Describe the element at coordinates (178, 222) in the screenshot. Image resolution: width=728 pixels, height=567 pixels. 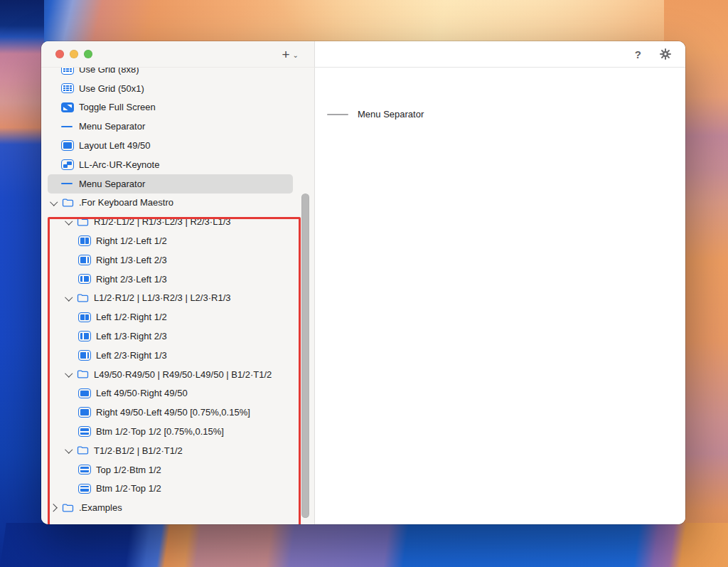
I see `list-item-folder: R1/2·L1/2 | R1/3·L2/3 | R2/3·L1/3` at that location.